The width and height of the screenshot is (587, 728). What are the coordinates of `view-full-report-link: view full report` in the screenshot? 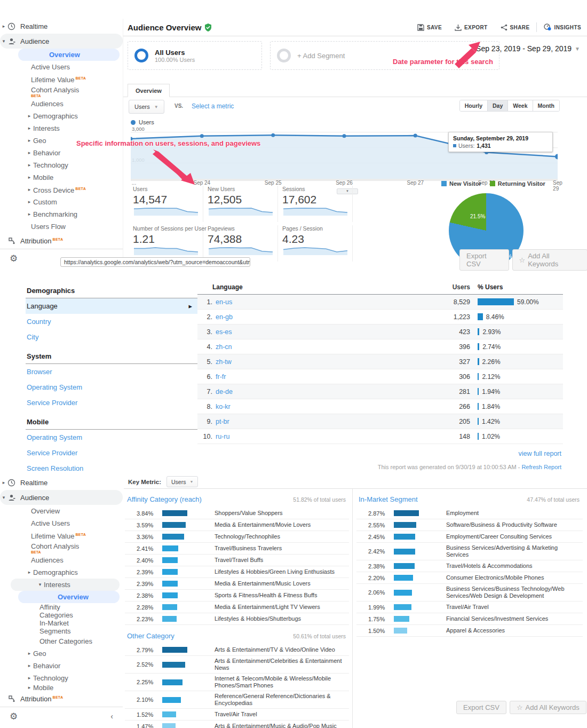 It's located at (540, 454).